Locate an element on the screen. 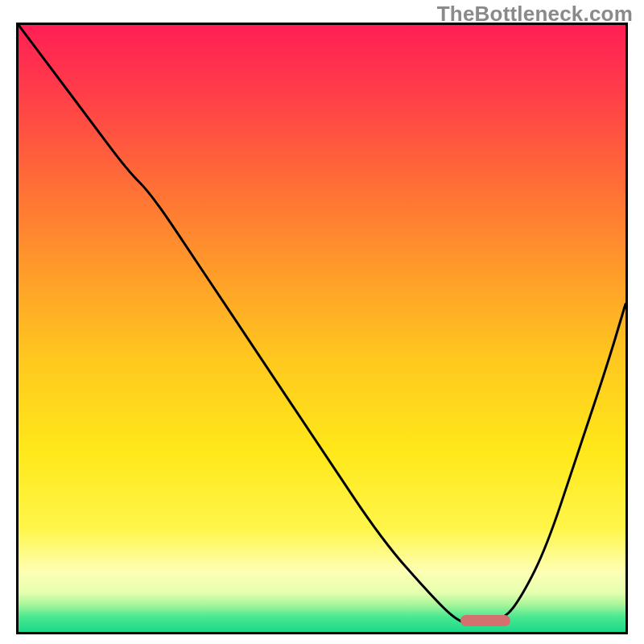 This screenshot has width=644, height=644. min-indicator is located at coordinates (486, 621).